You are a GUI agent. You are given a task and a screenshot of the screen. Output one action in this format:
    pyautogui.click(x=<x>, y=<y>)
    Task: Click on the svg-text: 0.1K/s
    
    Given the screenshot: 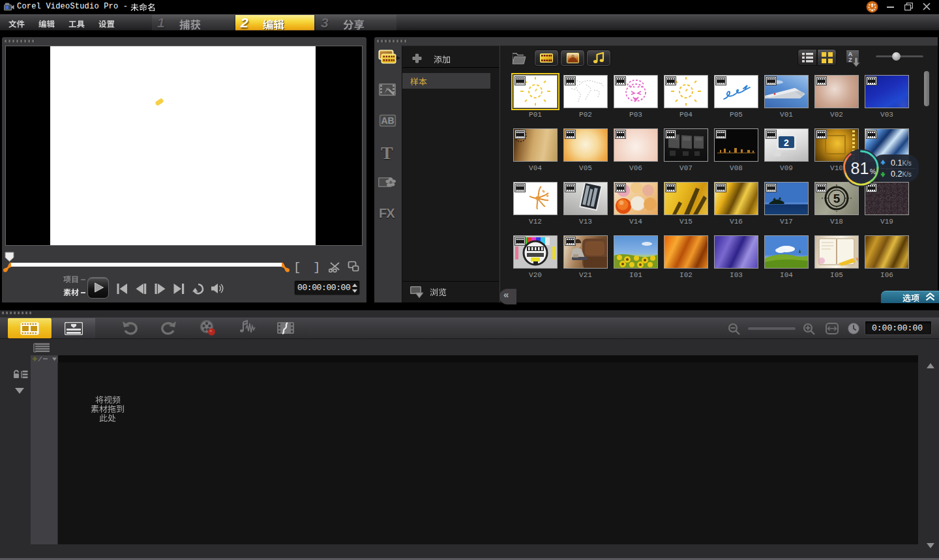 What is the action you would take?
    pyautogui.click(x=901, y=163)
    